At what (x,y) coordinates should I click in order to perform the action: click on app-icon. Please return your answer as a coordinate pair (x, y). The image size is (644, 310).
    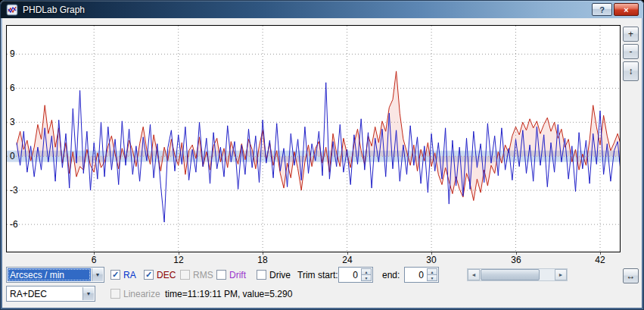
    Looking at the image, I should click on (12, 10).